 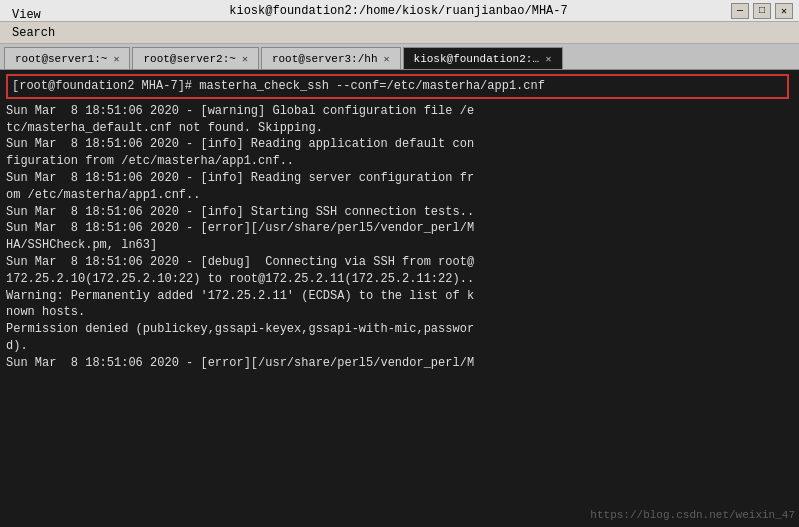 What do you see at coordinates (400, 212) in the screenshot?
I see `output-line: Sun Mar 8 18:51:06 2020 - [info] Startin…` at bounding box center [400, 212].